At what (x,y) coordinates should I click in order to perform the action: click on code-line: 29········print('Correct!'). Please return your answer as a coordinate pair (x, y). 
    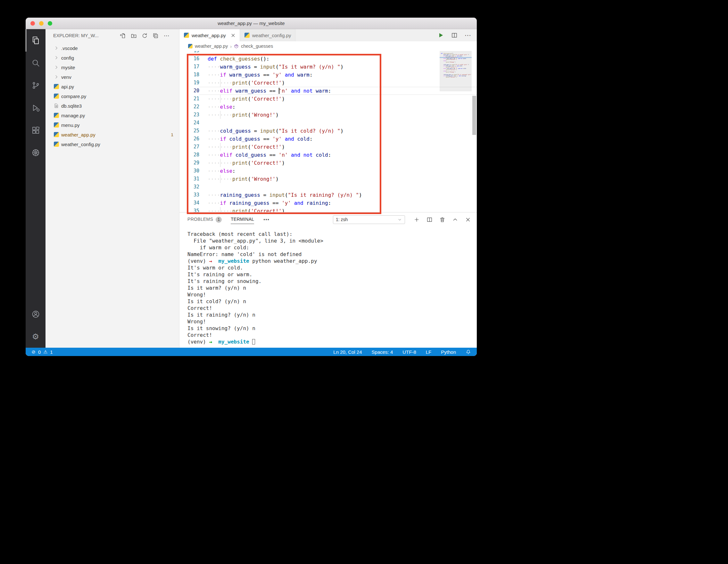
    Looking at the image, I should click on (309, 163).